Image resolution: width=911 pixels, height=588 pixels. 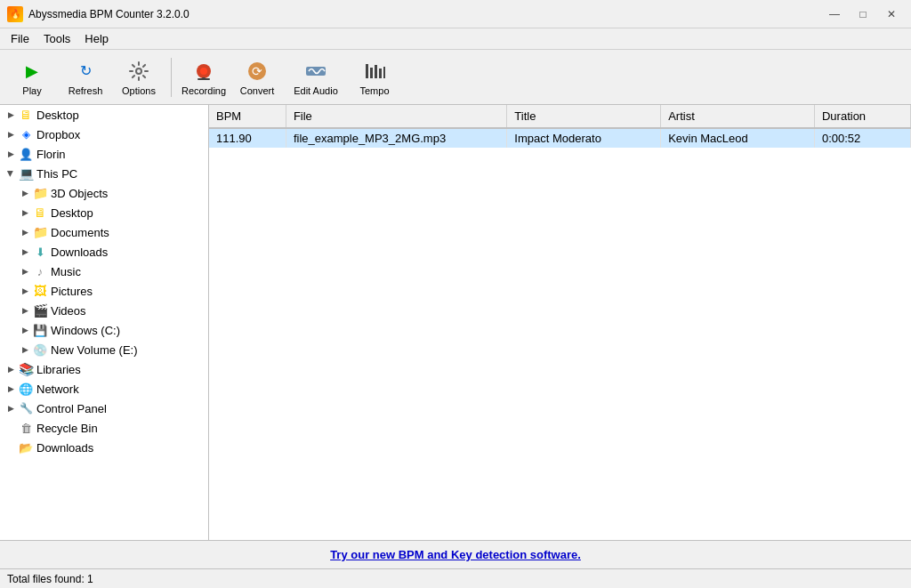 I want to click on folder-icon-desktop-sub: 🖥, so click(x=40, y=213).